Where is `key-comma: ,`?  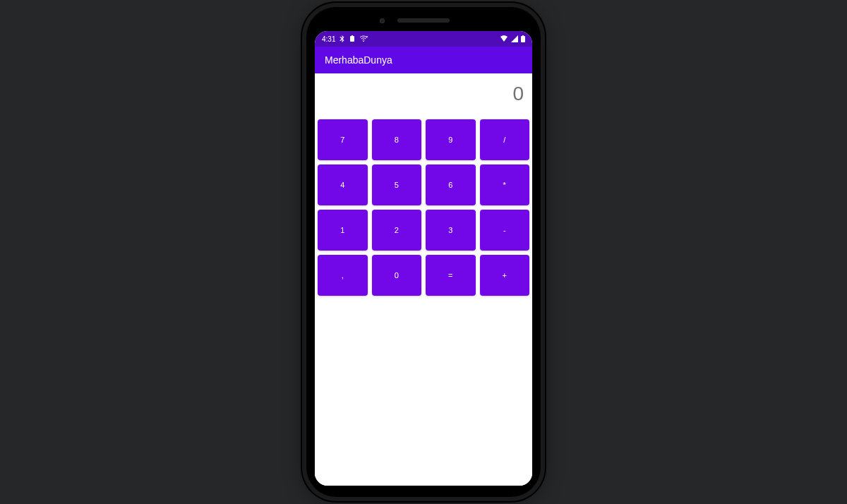
key-comma: , is located at coordinates (343, 275).